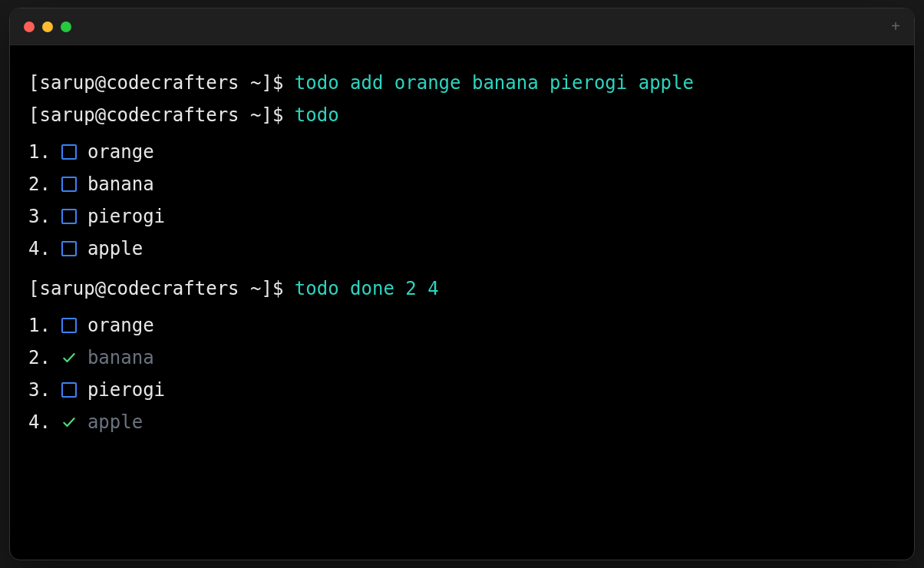  Describe the element at coordinates (367, 289) in the screenshot. I see `command-text: todo done 2 4` at that location.